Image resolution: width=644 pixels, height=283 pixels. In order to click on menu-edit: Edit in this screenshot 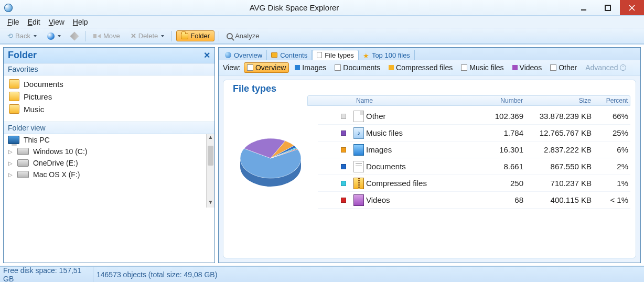, I will do `click(34, 22)`.